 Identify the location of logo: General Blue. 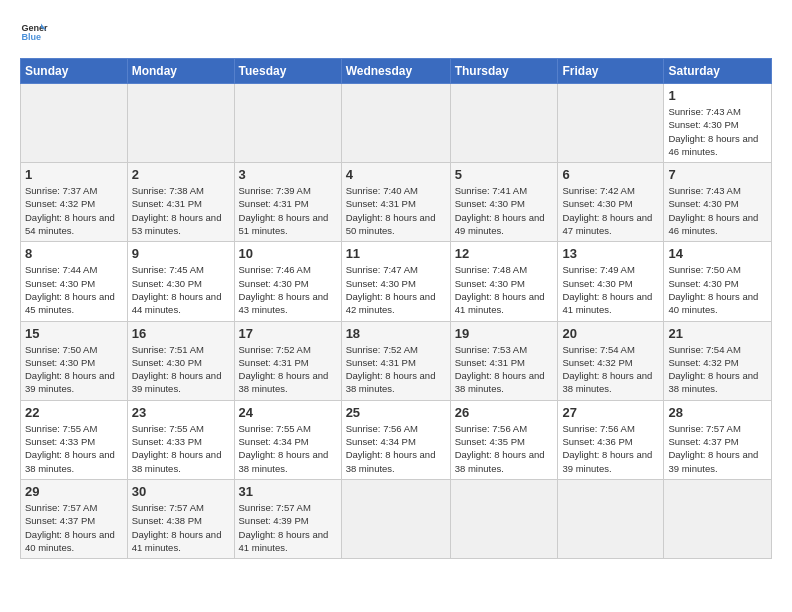
(34, 32).